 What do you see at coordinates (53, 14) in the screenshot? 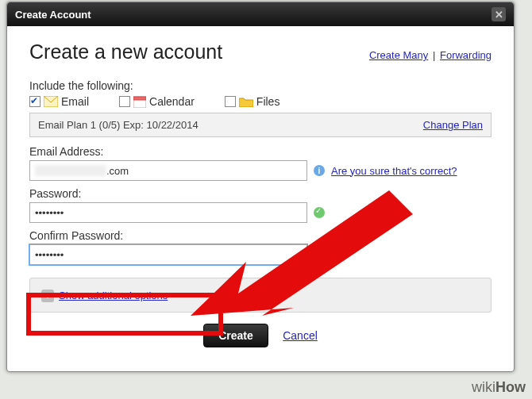
I see `dialog-title: Create Account` at bounding box center [53, 14].